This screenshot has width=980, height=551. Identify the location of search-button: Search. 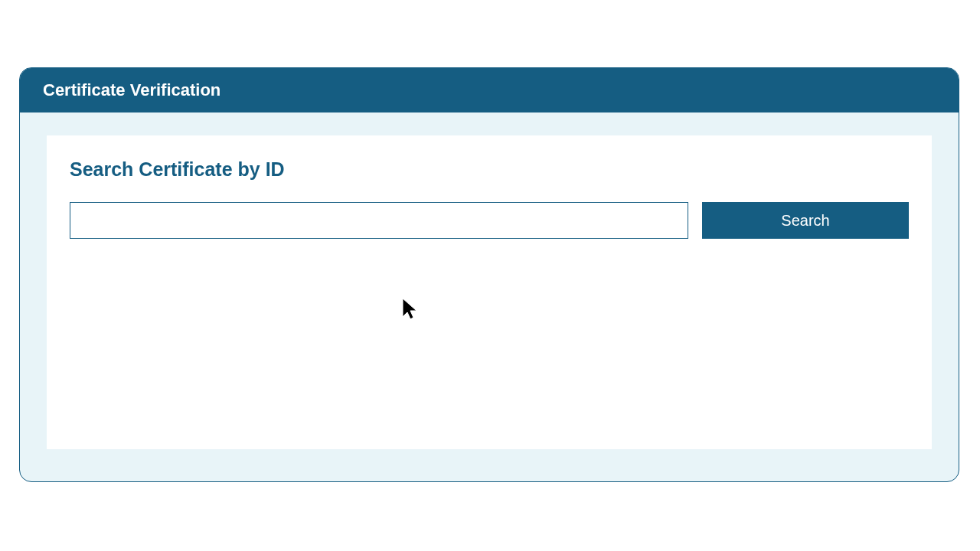
(805, 220).